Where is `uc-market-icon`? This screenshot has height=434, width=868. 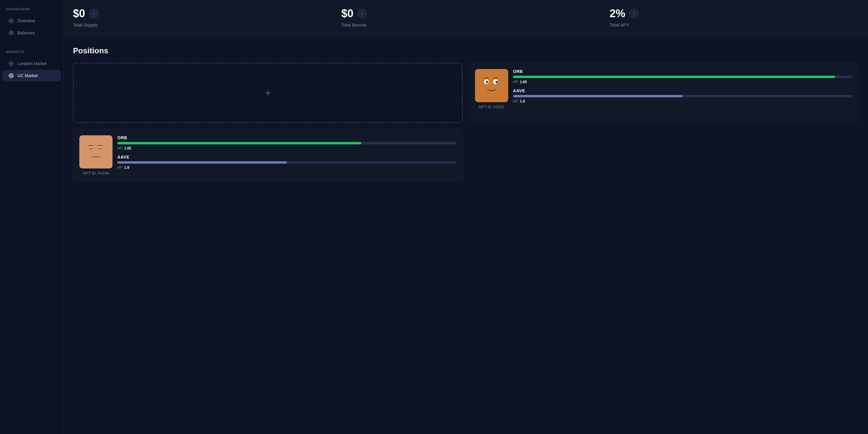
uc-market-icon is located at coordinates (11, 76).